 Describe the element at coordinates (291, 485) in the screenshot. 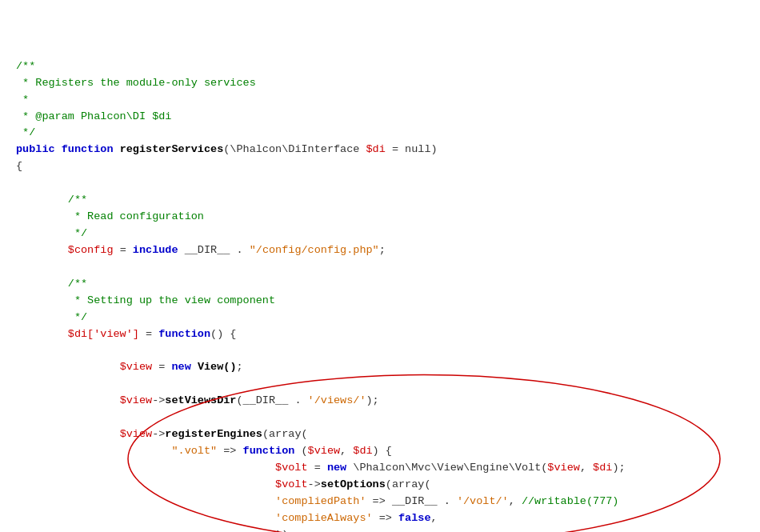

I see `var-volt-opts: $volt` at that location.